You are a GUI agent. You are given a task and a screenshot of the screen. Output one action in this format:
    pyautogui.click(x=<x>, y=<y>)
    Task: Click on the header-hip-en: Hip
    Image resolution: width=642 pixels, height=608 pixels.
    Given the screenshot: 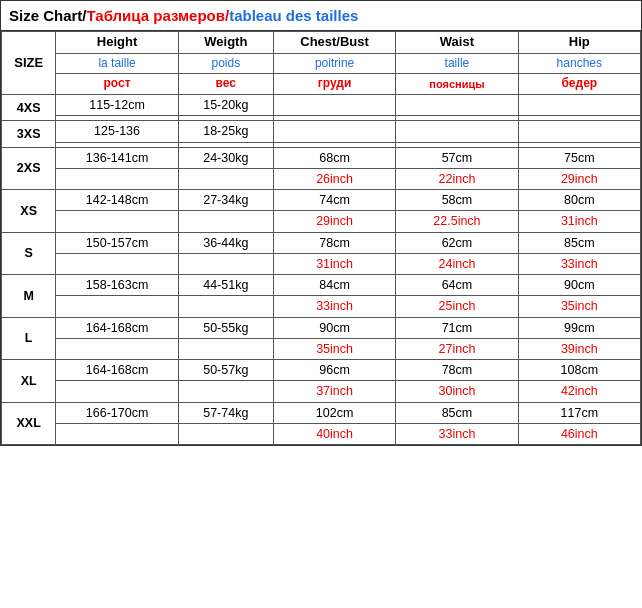 What is the action you would take?
    pyautogui.click(x=579, y=43)
    